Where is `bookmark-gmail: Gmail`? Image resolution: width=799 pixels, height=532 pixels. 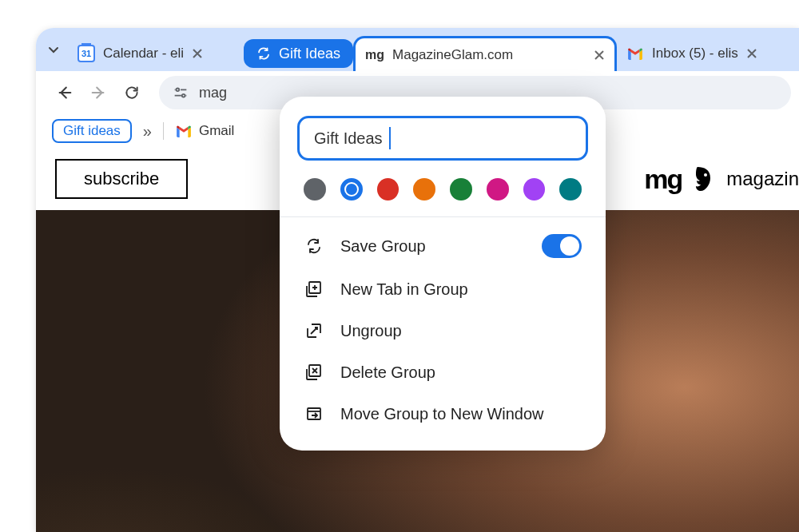 bookmark-gmail: Gmail is located at coordinates (205, 131).